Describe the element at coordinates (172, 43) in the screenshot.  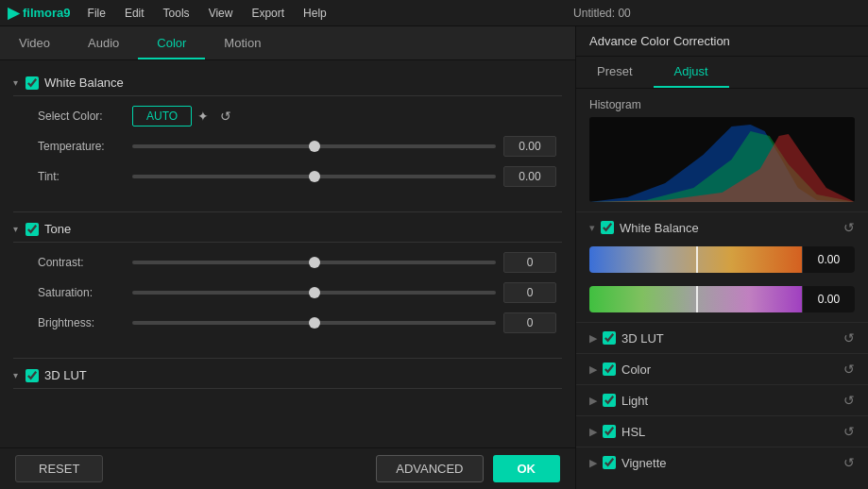
I see `tab-color: Color` at that location.